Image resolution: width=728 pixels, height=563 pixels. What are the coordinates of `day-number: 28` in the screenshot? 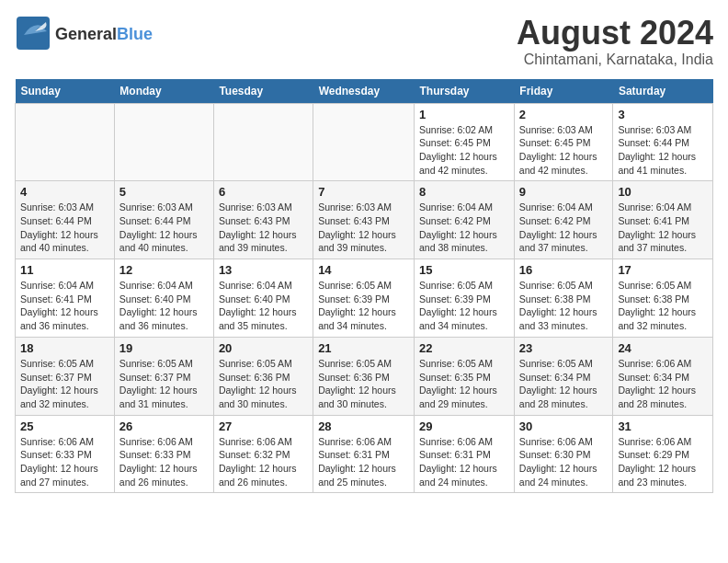 It's located at (364, 427).